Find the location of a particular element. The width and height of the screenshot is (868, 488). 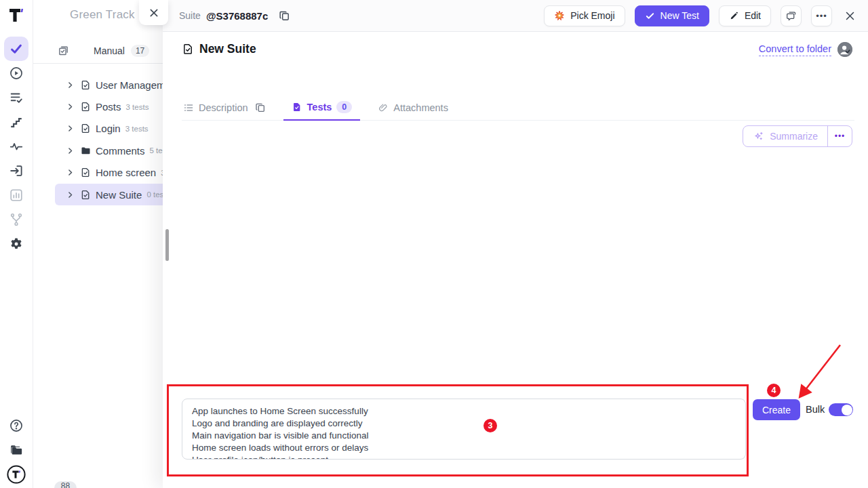

tree-row-login: Login 3 tests is located at coordinates (111, 129).